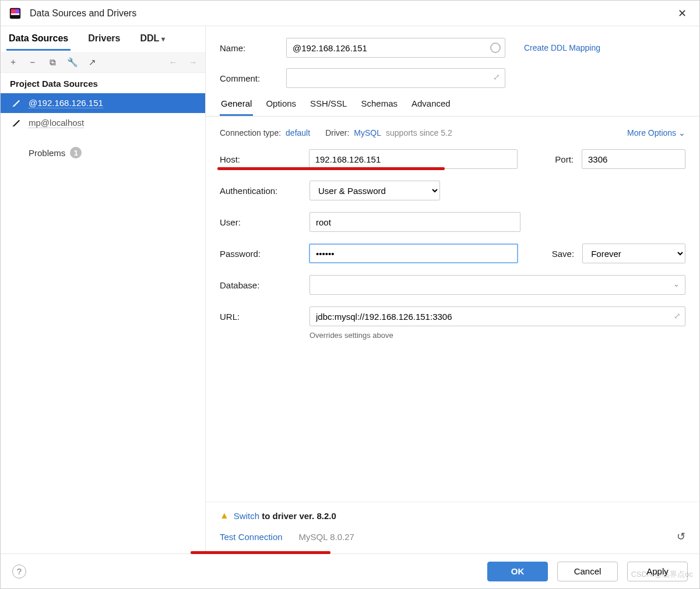 This screenshot has width=700, height=589. I want to click on window-title: Data Sources and Drivers, so click(351, 13).